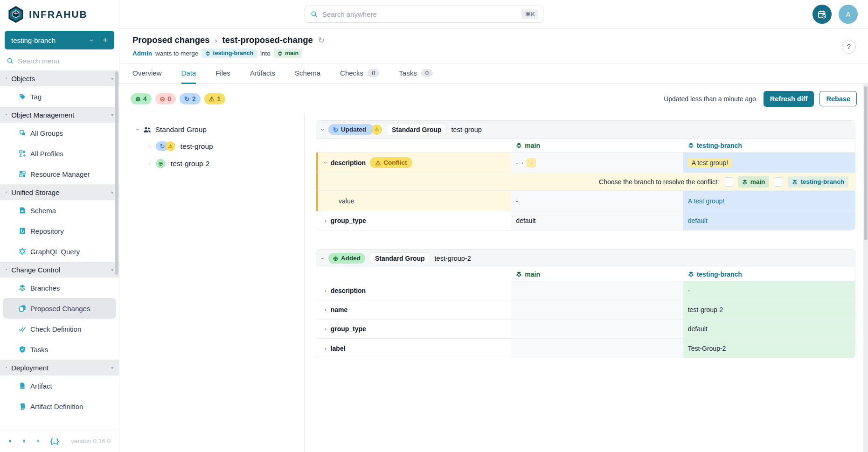 Image resolution: width=868 pixels, height=452 pixels. Describe the element at coordinates (526, 221) in the screenshot. I see `main-value: default` at that location.